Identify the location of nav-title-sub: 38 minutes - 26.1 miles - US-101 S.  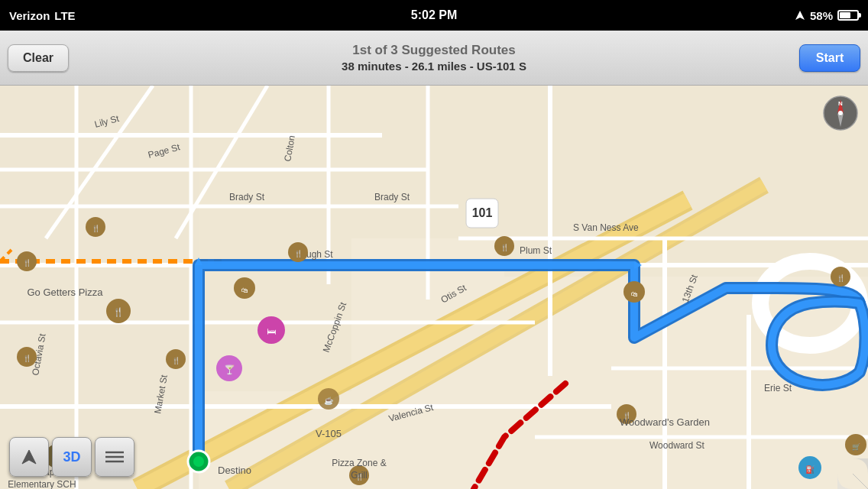
(434, 66).